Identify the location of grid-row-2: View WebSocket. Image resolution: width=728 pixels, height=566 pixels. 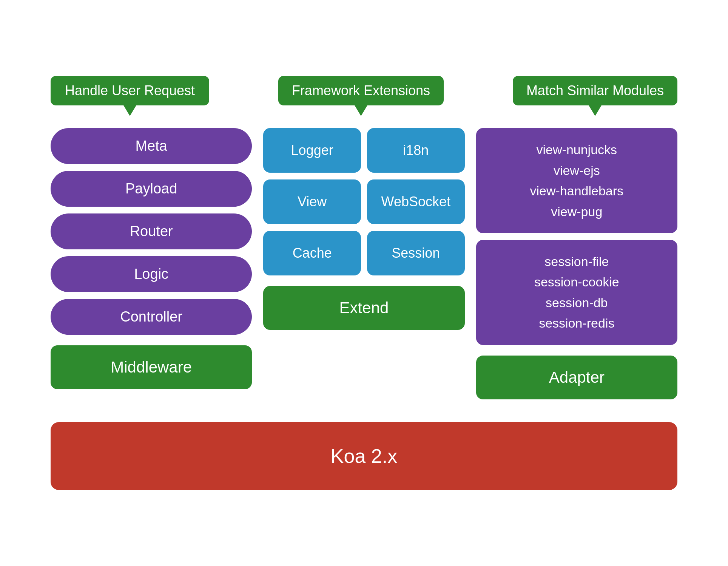
(364, 202).